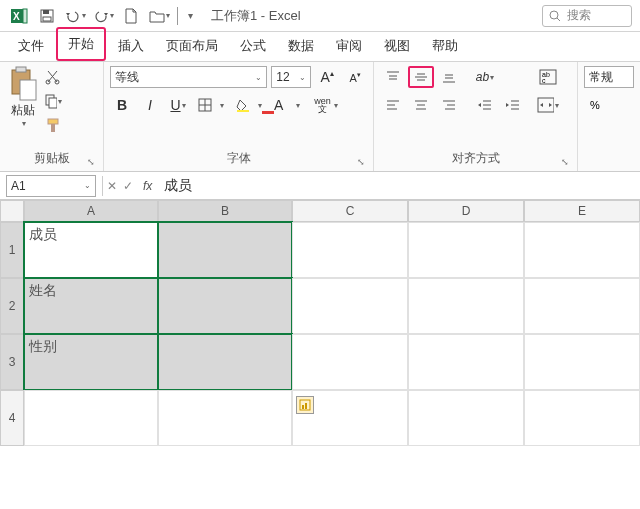  What do you see at coordinates (476, 116) in the screenshot?
I see `group-alignment: ab▾ abc ▾ 对齐方式⤡` at bounding box center [476, 116].